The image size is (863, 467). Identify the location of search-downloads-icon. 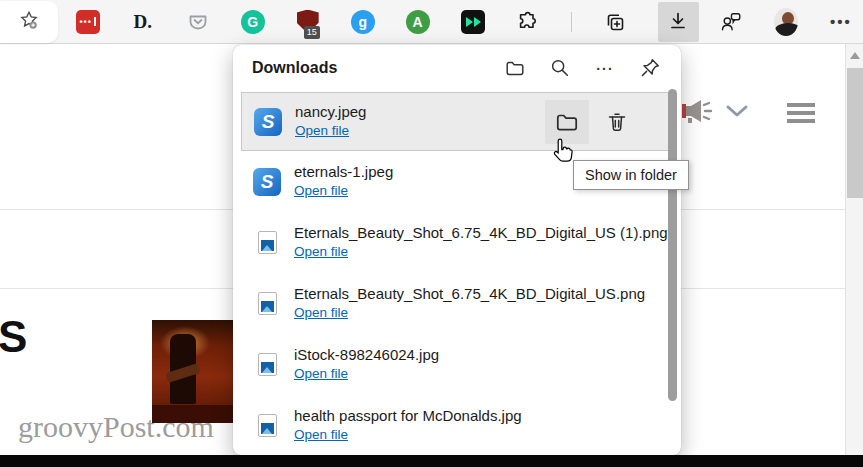
(560, 68).